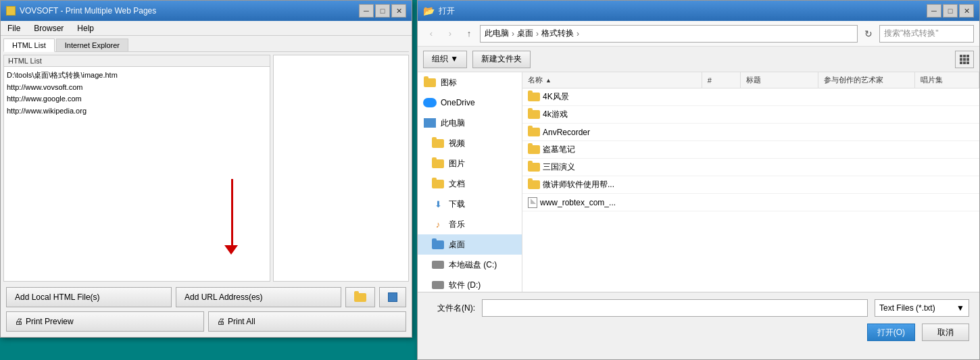 The width and height of the screenshot is (980, 360). What do you see at coordinates (675, 308) in the screenshot?
I see `filename-input` at bounding box center [675, 308].